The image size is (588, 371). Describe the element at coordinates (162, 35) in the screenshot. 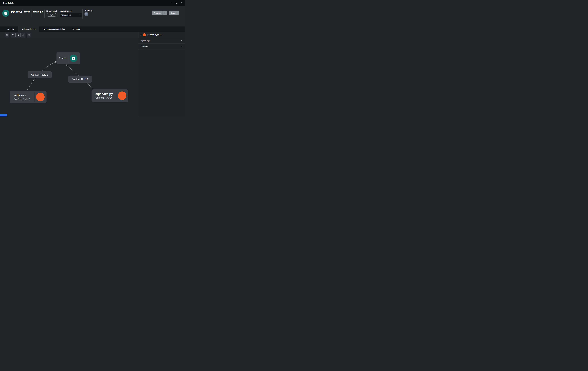

I see `sidebar-group-header: ▾ Custom Type (2)` at that location.